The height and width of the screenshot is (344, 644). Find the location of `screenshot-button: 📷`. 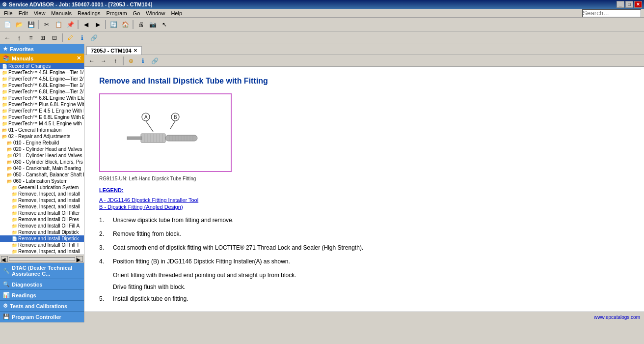

screenshot-button: 📷 is located at coordinates (153, 25).